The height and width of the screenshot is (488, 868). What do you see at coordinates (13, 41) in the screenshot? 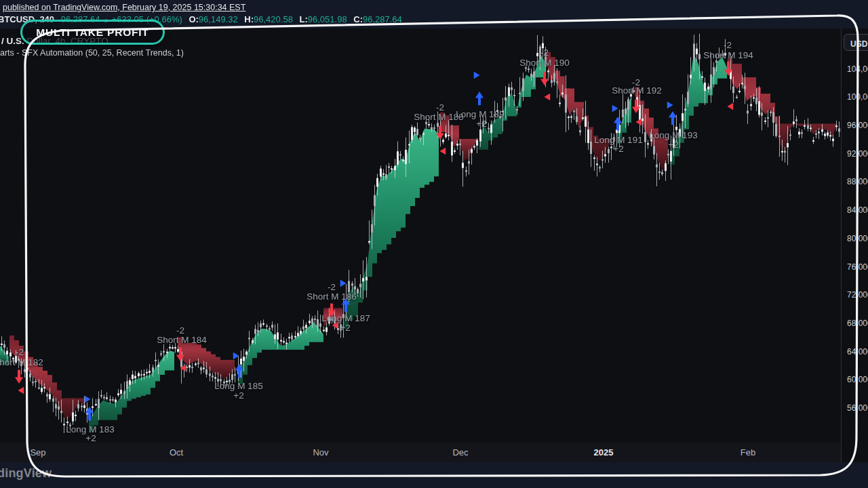
I see `pair-subtitle-left: / U.S.` at bounding box center [13, 41].